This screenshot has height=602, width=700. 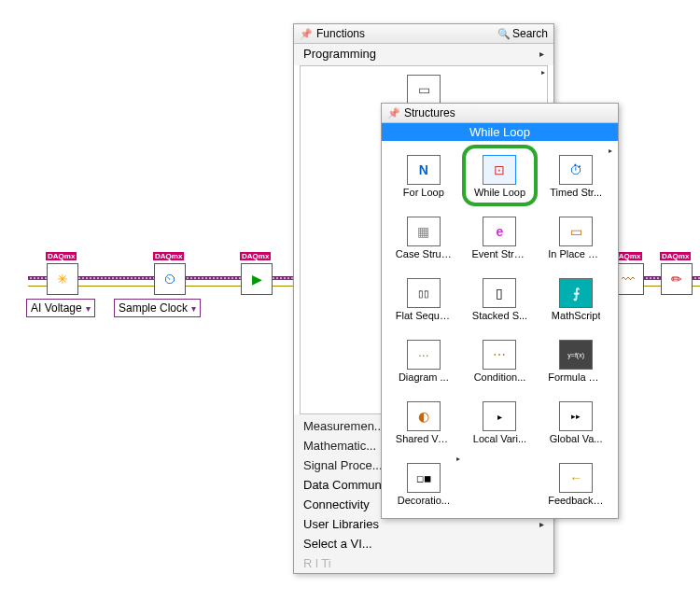 What do you see at coordinates (576, 192) in the screenshot?
I see `palette-item-label: Timed Str...` at bounding box center [576, 192].